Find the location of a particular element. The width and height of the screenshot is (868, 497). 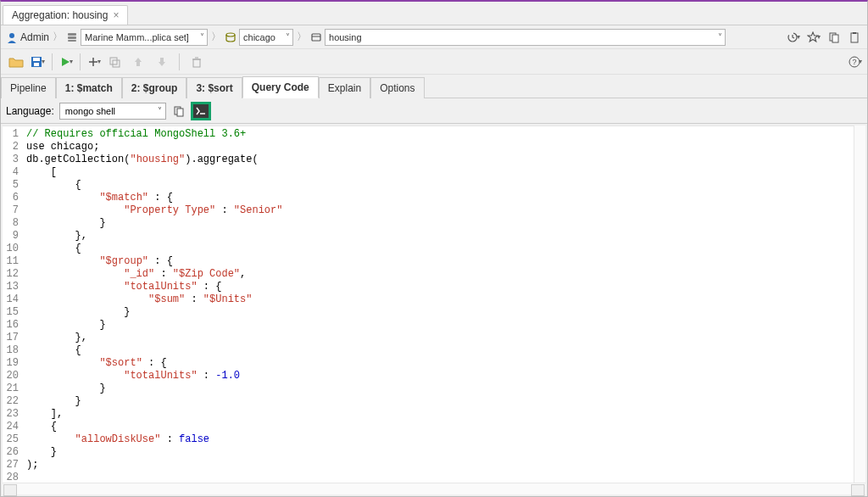

help-button: ? ▾ is located at coordinates (855, 62).